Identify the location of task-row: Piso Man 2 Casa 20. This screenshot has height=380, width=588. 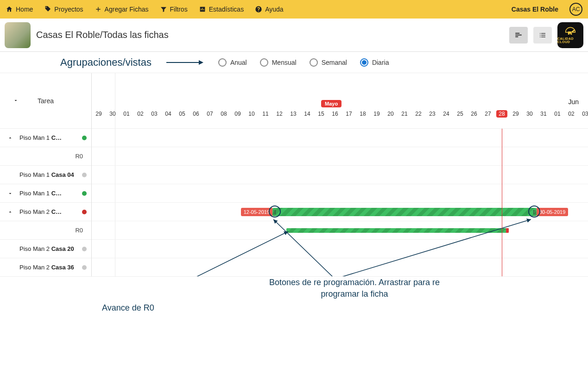
(45, 249).